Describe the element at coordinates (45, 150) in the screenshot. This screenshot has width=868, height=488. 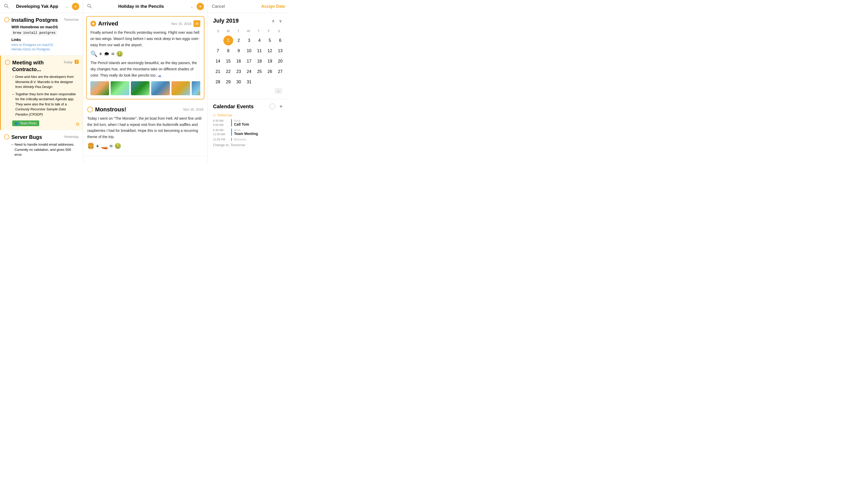
I see `task-bullets-bugs: Need to handle invalid email addresses. …` at that location.